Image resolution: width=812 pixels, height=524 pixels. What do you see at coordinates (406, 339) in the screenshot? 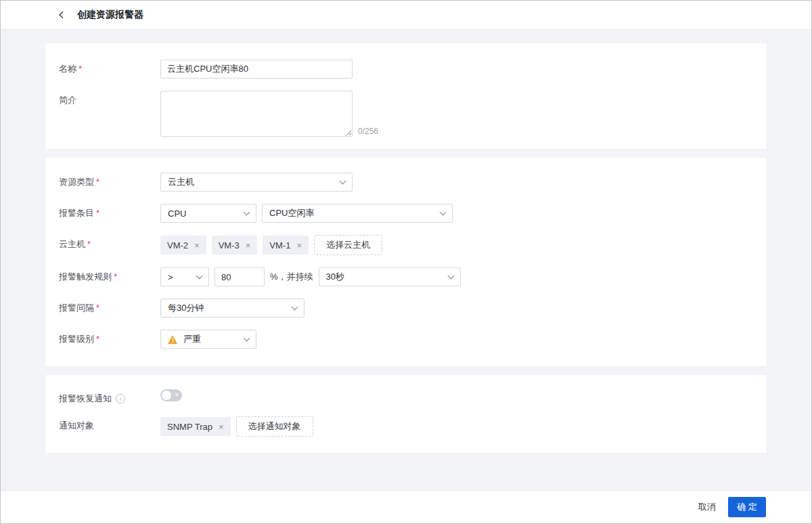
I see `level-row: 报警级别* ! 严重` at bounding box center [406, 339].